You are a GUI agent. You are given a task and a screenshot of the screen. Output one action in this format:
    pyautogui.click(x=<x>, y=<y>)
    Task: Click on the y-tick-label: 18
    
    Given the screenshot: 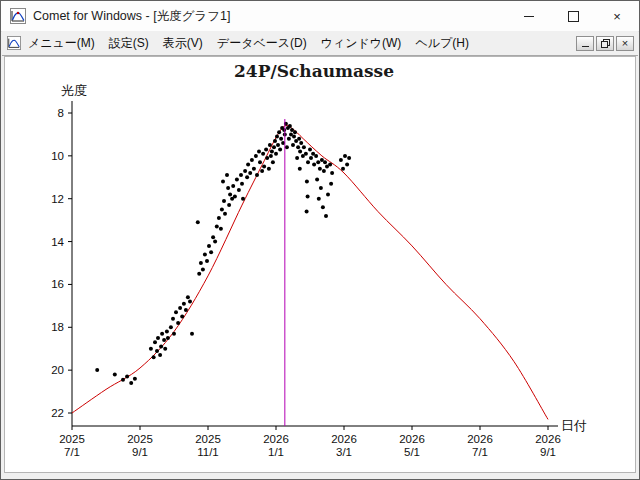 What is the action you would take?
    pyautogui.click(x=58, y=327)
    